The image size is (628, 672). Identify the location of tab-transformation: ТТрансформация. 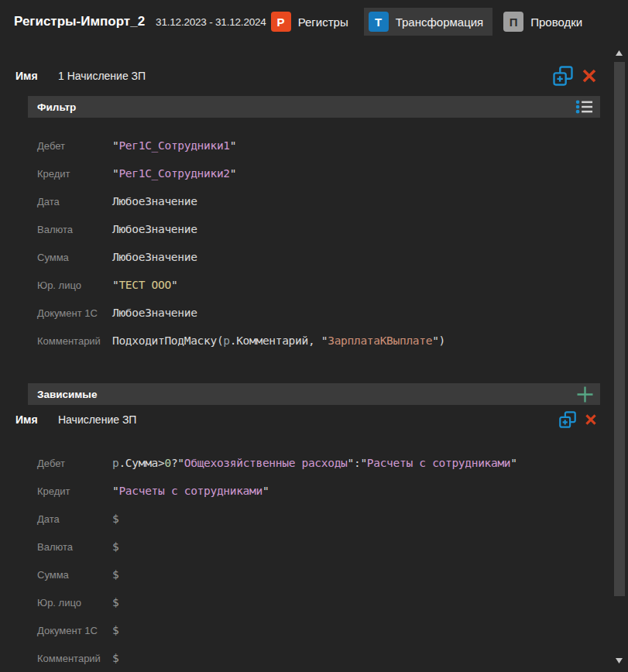
(429, 22).